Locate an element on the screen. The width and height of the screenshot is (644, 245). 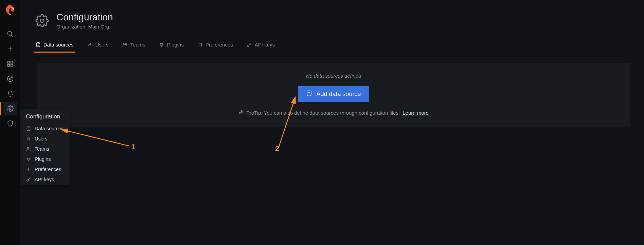
learn-more-link: Learn more is located at coordinates (416, 113).